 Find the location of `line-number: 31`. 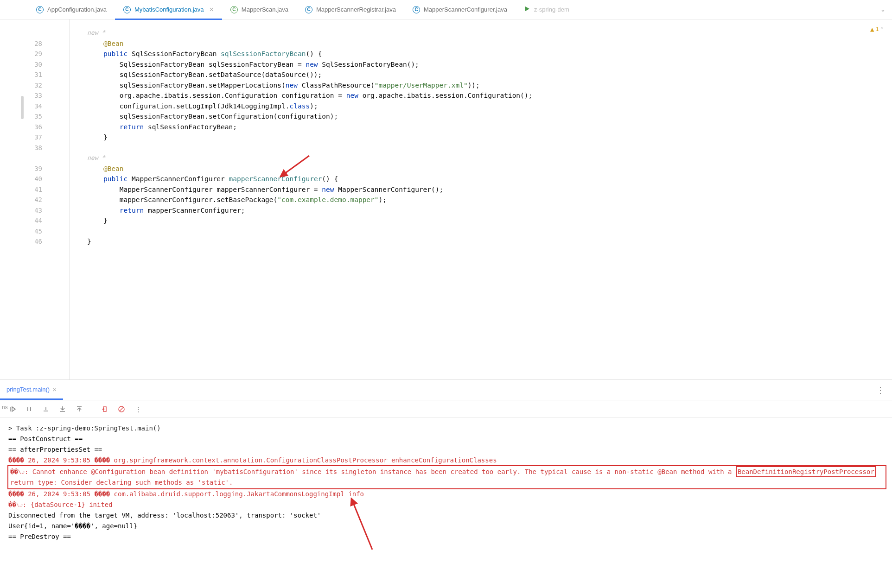

line-number: 31 is located at coordinates (32, 75).